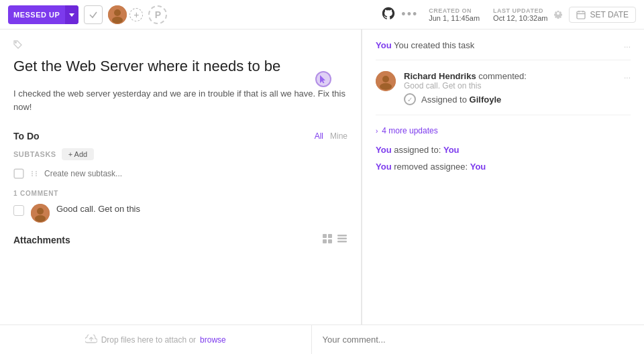 The height and width of the screenshot is (354, 644). What do you see at coordinates (91, 340) in the screenshot?
I see `upload-icon` at bounding box center [91, 340].